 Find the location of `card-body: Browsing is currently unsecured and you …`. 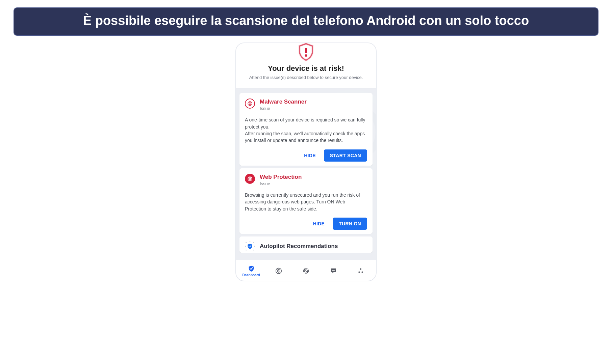

card-body: Browsing is currently unsecured and you … is located at coordinates (306, 202).